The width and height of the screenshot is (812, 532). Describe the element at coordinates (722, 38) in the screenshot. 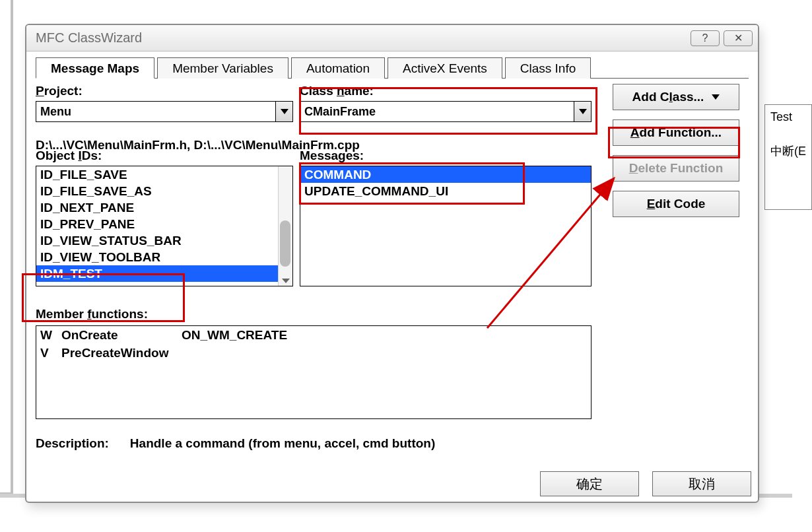

I see `titlebar-buttons: ? ✕` at that location.